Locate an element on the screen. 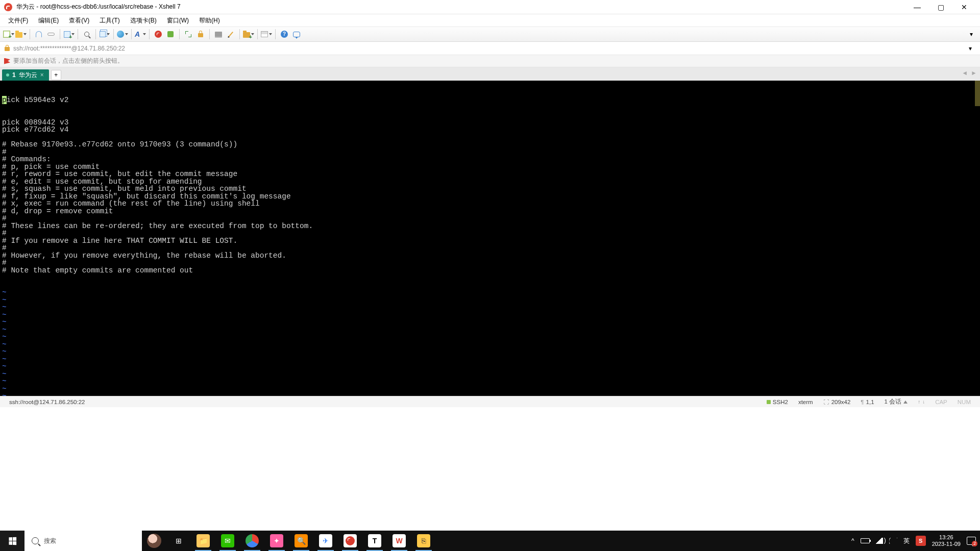  cortana-button is located at coordinates (154, 541).